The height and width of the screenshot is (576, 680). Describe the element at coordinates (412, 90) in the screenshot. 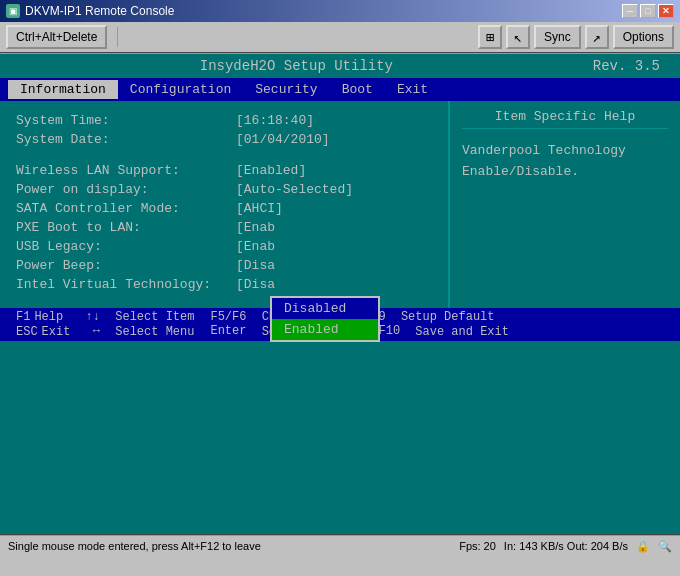

I see `nav-exit: Exit` at that location.